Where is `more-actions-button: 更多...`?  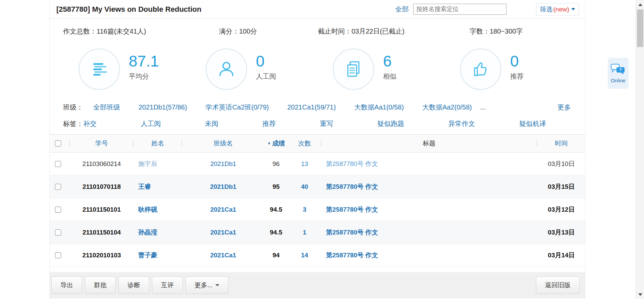 more-actions-button: 更多... is located at coordinates (207, 285).